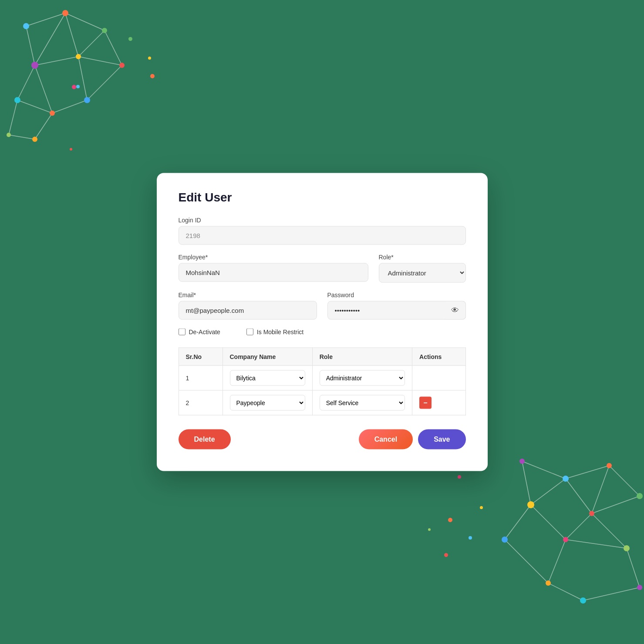 The height and width of the screenshot is (644, 644). I want to click on eye-icon: 👁, so click(455, 311).